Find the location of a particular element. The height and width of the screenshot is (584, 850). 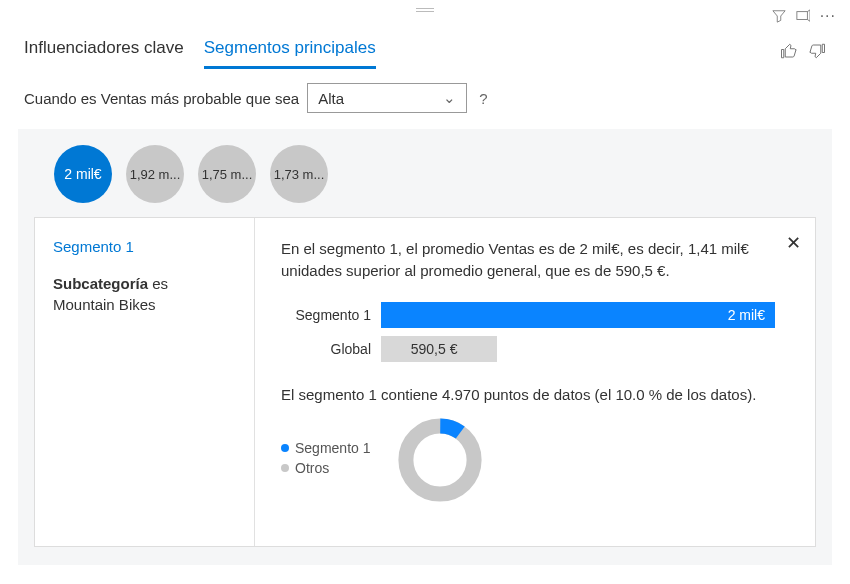

tab-bar: Influenciadores clave Segmentos principa… is located at coordinates (200, 50).